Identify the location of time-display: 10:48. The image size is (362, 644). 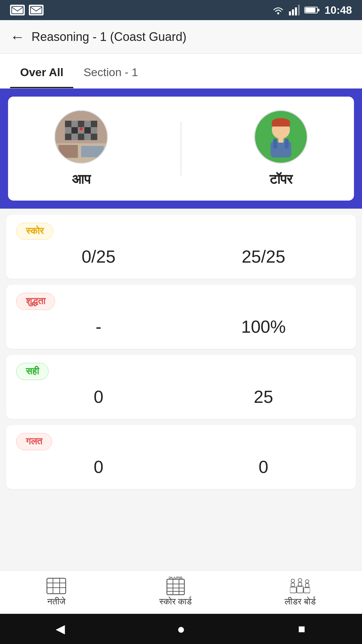
(338, 10).